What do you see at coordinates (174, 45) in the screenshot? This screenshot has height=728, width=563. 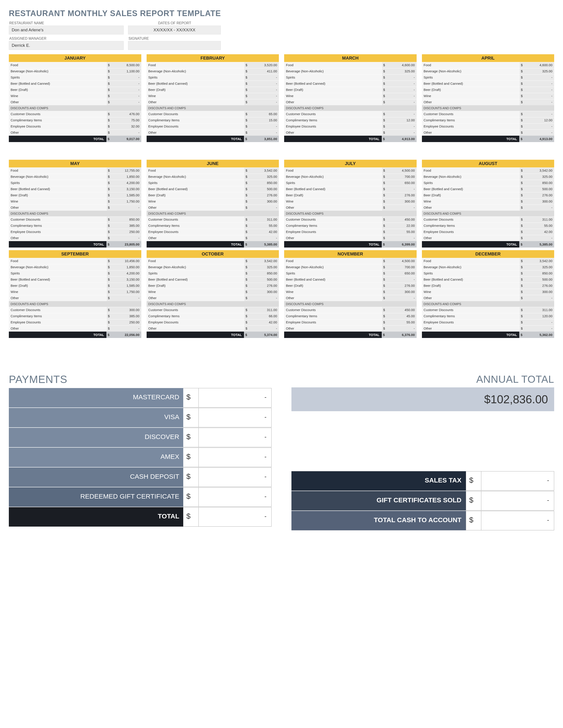 I see `signature-field` at bounding box center [174, 45].